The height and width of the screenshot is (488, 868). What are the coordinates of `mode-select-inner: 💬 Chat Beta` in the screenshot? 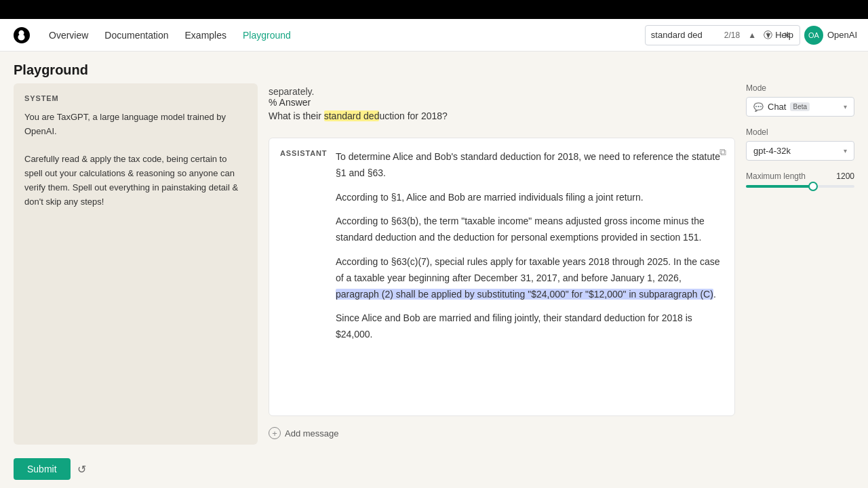 It's located at (781, 107).